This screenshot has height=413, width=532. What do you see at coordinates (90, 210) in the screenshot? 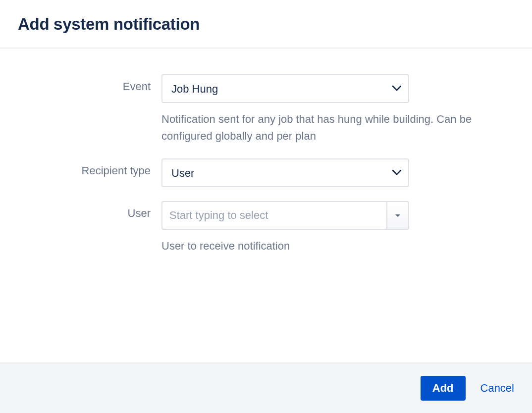
I see `user-label: User` at bounding box center [90, 210].